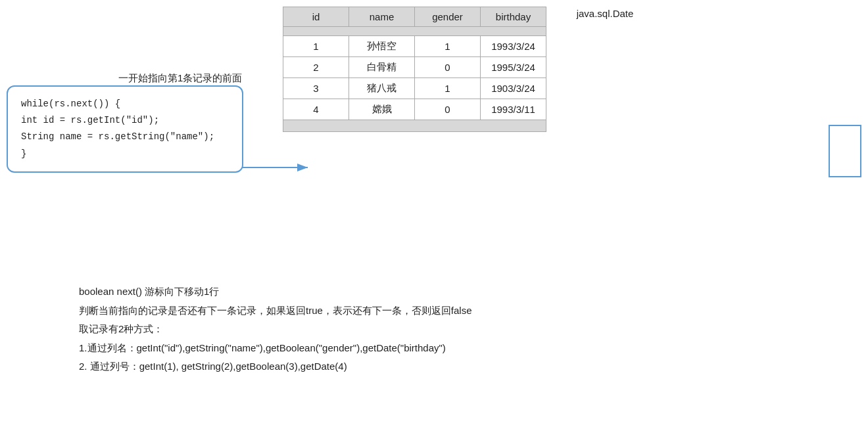  Describe the element at coordinates (448, 17) in the screenshot. I see `col-header-gender: gender` at that location.